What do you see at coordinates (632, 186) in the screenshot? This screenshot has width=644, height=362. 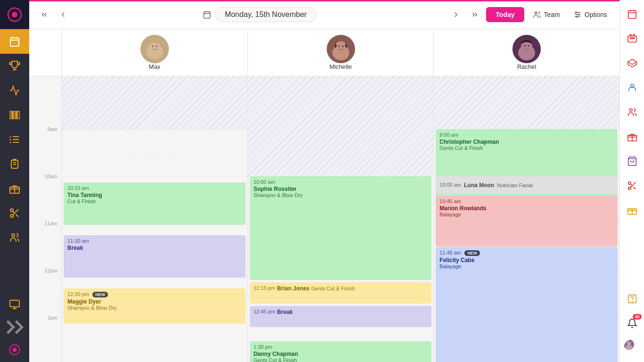 I see `right-item-scissors` at bounding box center [632, 186].